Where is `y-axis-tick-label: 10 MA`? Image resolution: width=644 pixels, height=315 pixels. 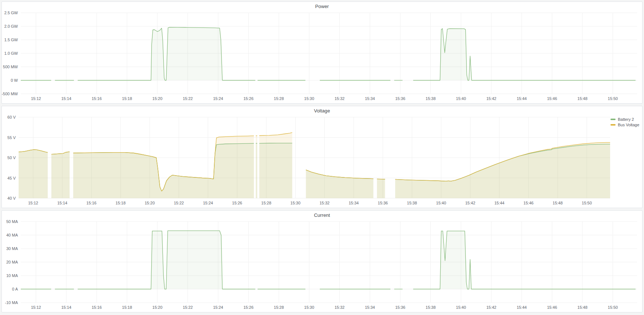
y-axis-tick-label: 10 MA is located at coordinates (12, 276).